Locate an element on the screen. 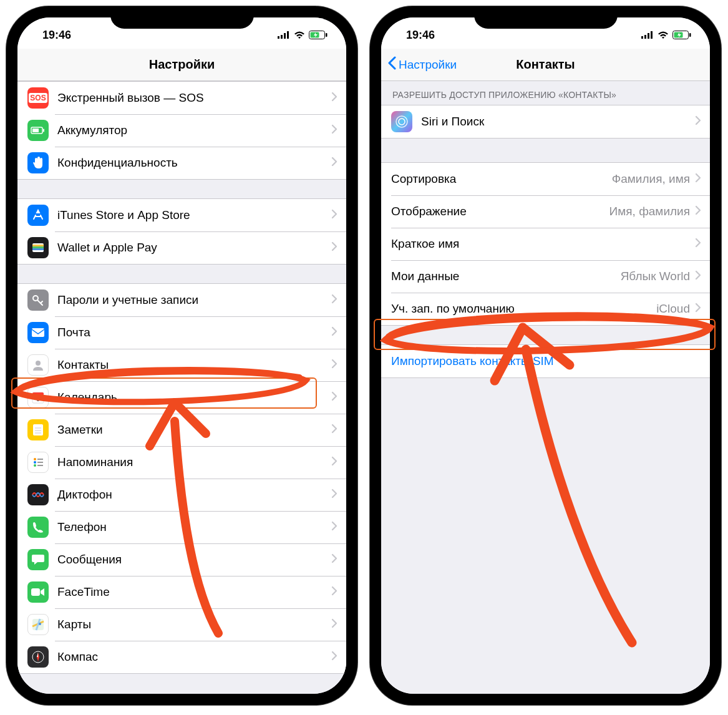 The height and width of the screenshot is (715, 728). settings-row-battery: Аккумулятор is located at coordinates (182, 130).